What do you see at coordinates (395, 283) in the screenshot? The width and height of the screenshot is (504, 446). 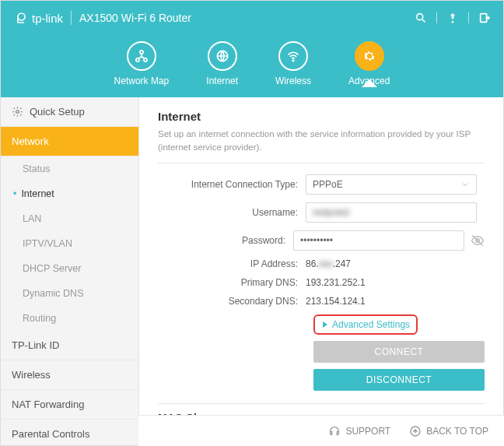 I see `value-primary-dns: 193.231.252.1` at bounding box center [395, 283].